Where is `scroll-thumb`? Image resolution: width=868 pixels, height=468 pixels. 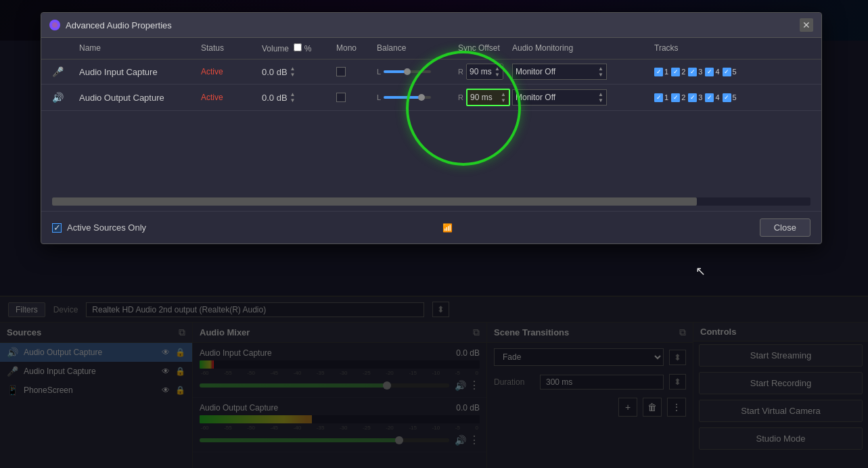 scroll-thumb is located at coordinates (375, 202).